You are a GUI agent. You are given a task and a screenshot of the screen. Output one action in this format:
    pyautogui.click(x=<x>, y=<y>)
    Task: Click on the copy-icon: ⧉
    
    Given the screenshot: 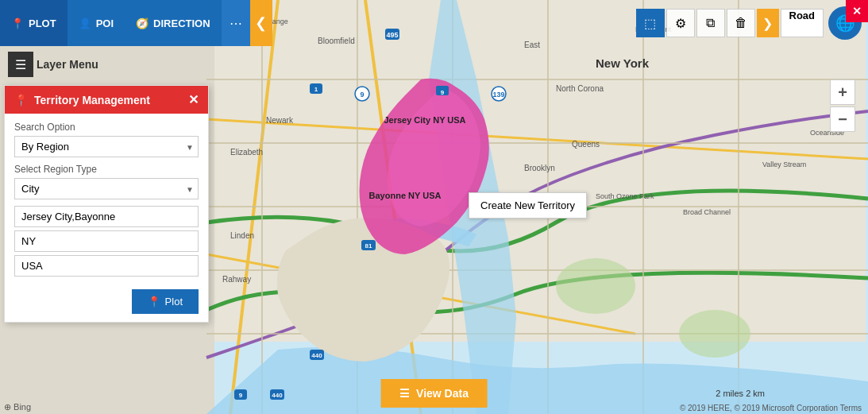 What is the action you would take?
    pyautogui.click(x=710, y=23)
    